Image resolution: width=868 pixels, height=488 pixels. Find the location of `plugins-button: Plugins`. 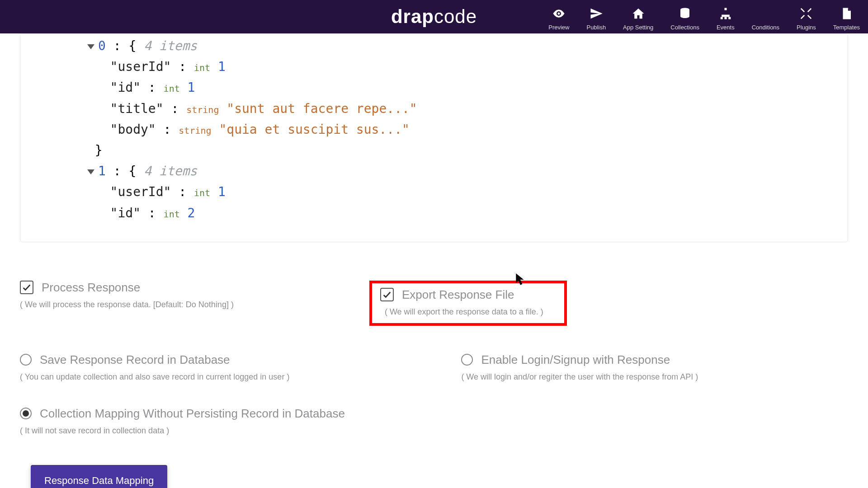

plugins-button: Plugins is located at coordinates (807, 19).